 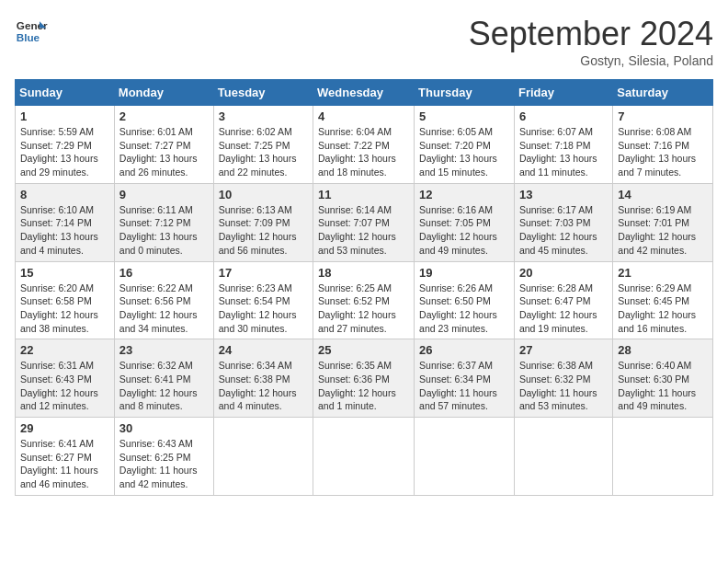 What do you see at coordinates (364, 223) in the screenshot?
I see `calendar-week-row: 8 Sunrise: 6:10 AMSunset: 7:14 PMDayligh…` at bounding box center [364, 223].